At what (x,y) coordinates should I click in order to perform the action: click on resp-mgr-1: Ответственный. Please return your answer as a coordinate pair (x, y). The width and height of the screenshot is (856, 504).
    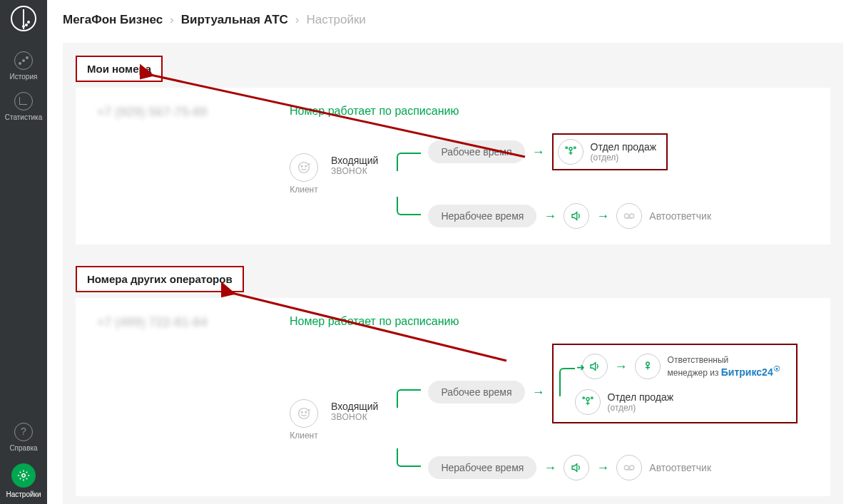
    Looking at the image, I should click on (724, 360).